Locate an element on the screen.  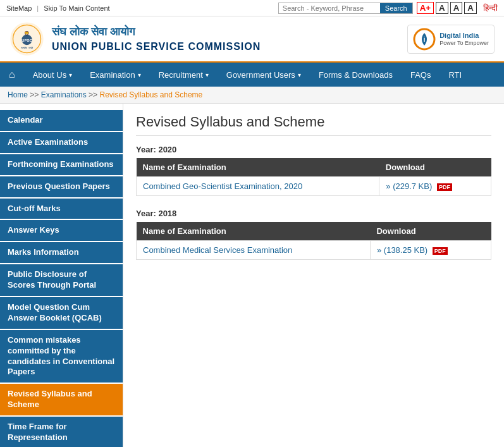
table-row: Combined Geo-Scientist Examination, 2020… is located at coordinates (314, 187).